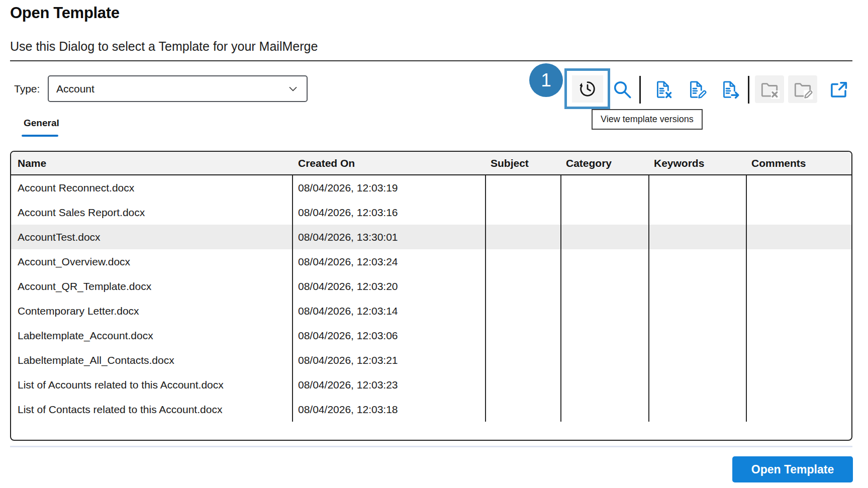 The image size is (868, 488). I want to click on table-row: AccountTest.docx08/04/2026, 13:30:01, so click(431, 237).